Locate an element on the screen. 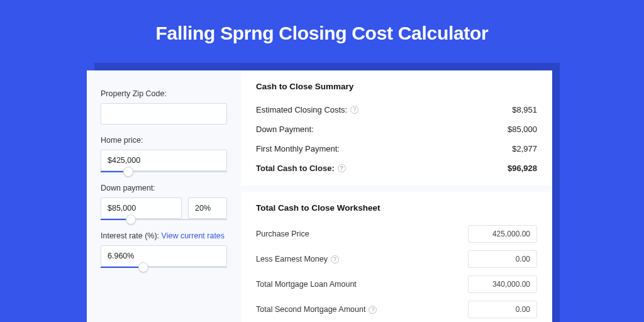 The width and height of the screenshot is (644, 322). down-payment-pct-input is located at coordinates (208, 208).